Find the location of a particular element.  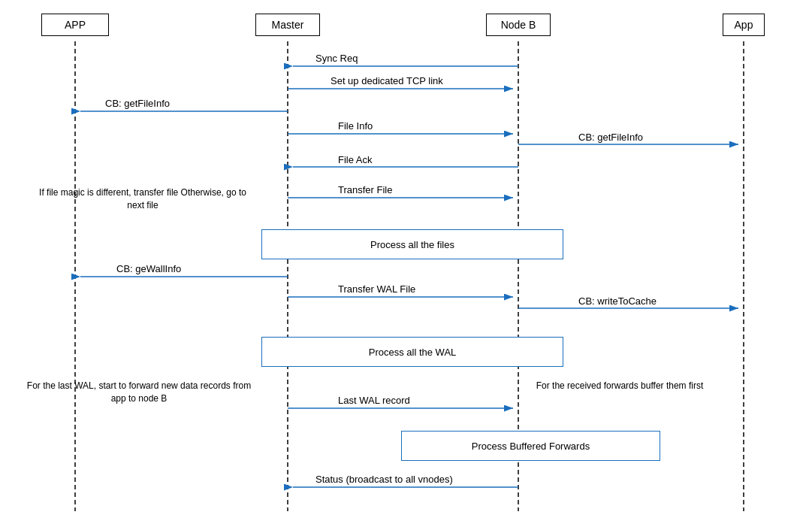

msg-status: Status (broadcast to all vnodes) is located at coordinates (385, 480).